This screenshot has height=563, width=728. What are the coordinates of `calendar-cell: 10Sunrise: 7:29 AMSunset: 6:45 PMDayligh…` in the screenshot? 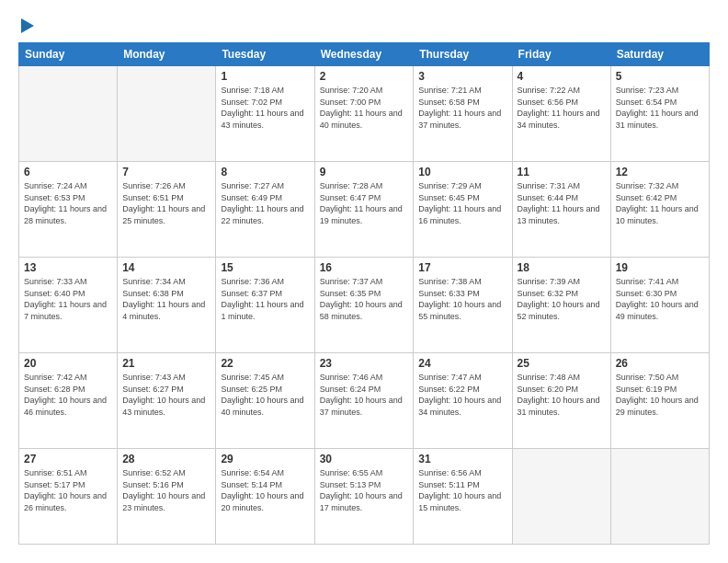 It's located at (463, 210).